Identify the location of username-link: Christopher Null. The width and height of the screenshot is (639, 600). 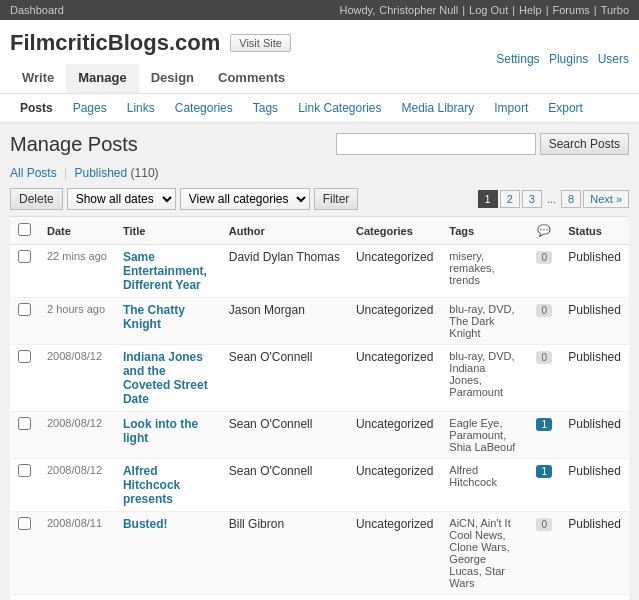
(418, 10).